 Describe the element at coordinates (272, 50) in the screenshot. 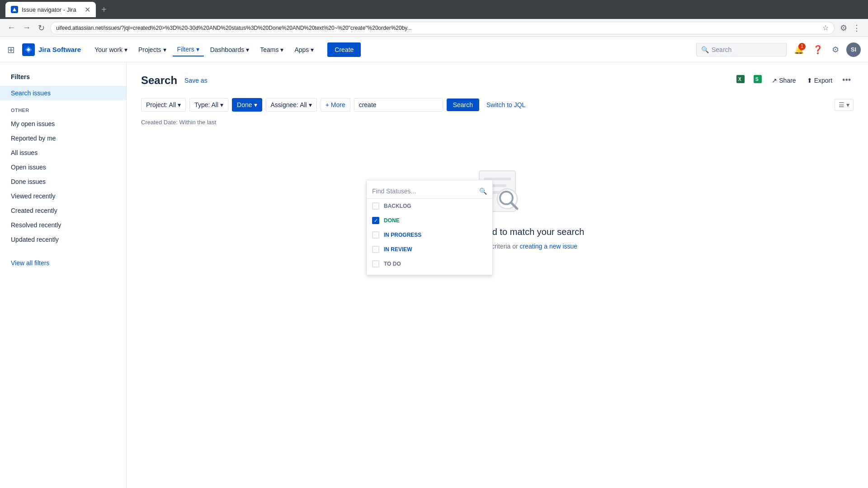

I see `nav-teams: Teams ▾` at that location.